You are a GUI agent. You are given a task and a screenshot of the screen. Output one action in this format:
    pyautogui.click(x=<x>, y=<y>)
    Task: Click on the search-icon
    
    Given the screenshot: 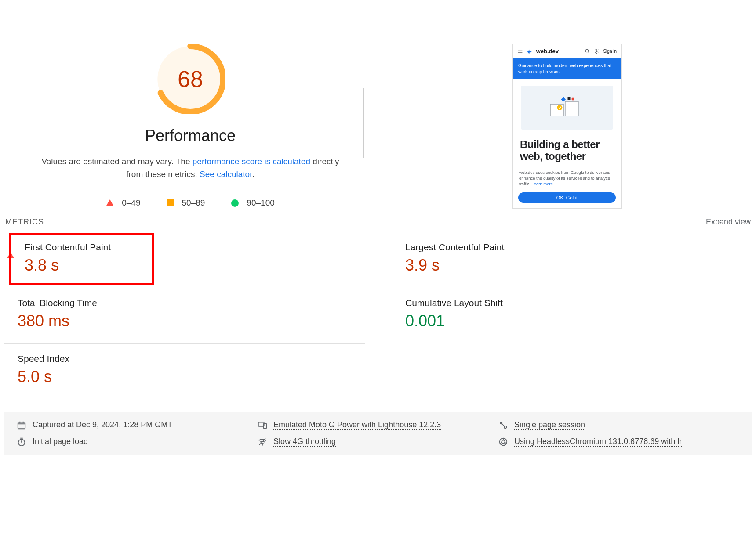 What is the action you would take?
    pyautogui.click(x=587, y=51)
    